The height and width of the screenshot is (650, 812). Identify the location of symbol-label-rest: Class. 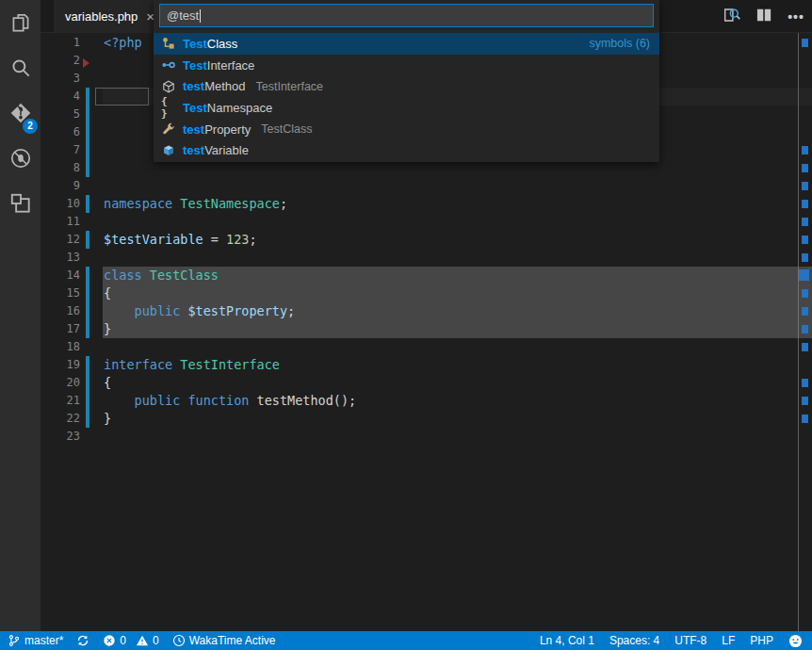
(222, 43).